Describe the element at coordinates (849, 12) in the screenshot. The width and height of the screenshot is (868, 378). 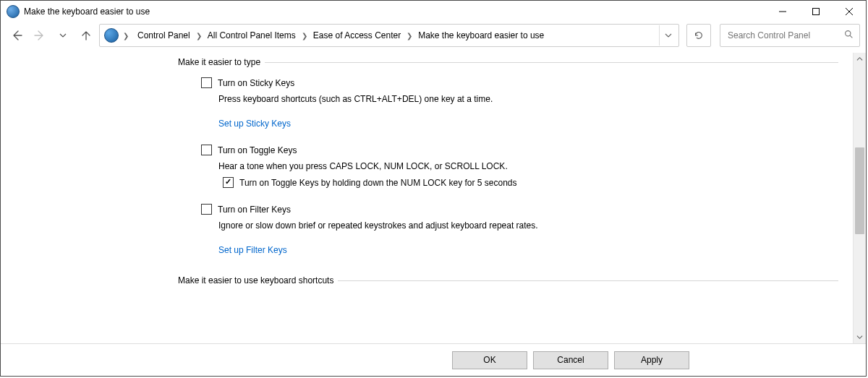
I see `close-icon` at that location.